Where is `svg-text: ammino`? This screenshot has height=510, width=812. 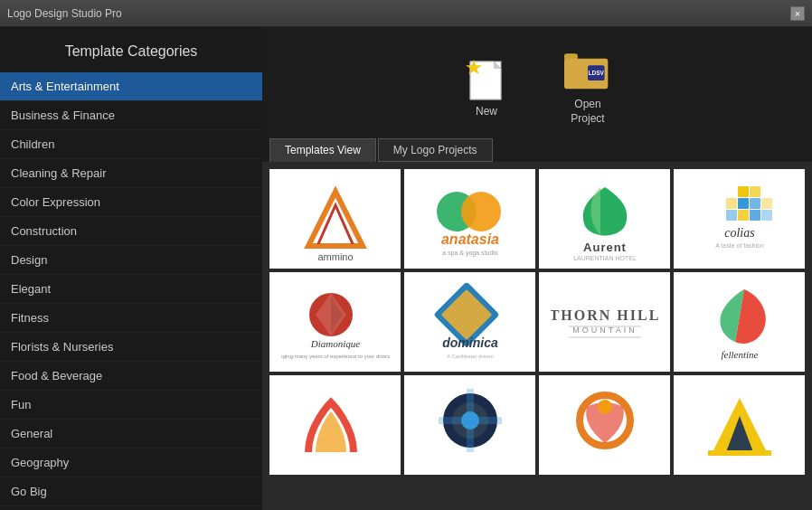 svg-text: ammino is located at coordinates (335, 257).